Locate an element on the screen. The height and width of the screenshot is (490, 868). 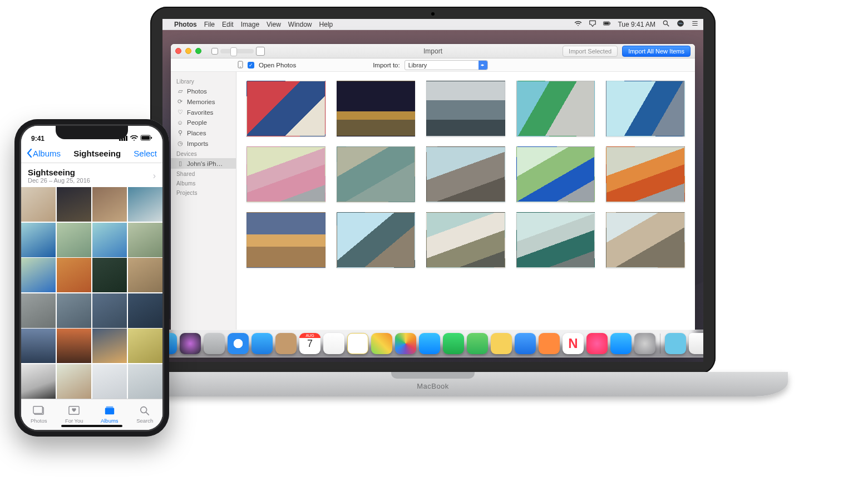
nav-back-button: Albums is located at coordinates (43, 154).